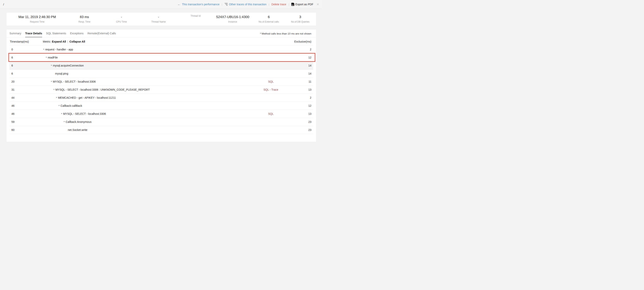 This screenshot has height=290, width=644. What do you see at coordinates (102, 33) in the screenshot?
I see `tab-remote-external-calls: Remote(External) Calls` at bounding box center [102, 33].